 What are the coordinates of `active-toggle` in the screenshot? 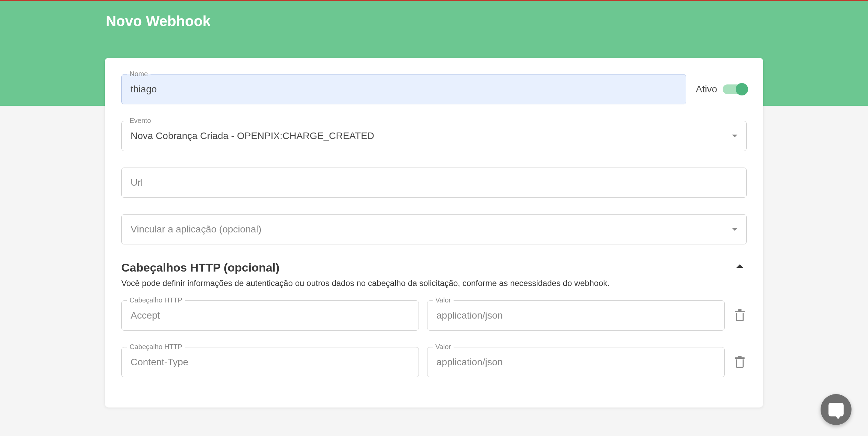 It's located at (735, 89).